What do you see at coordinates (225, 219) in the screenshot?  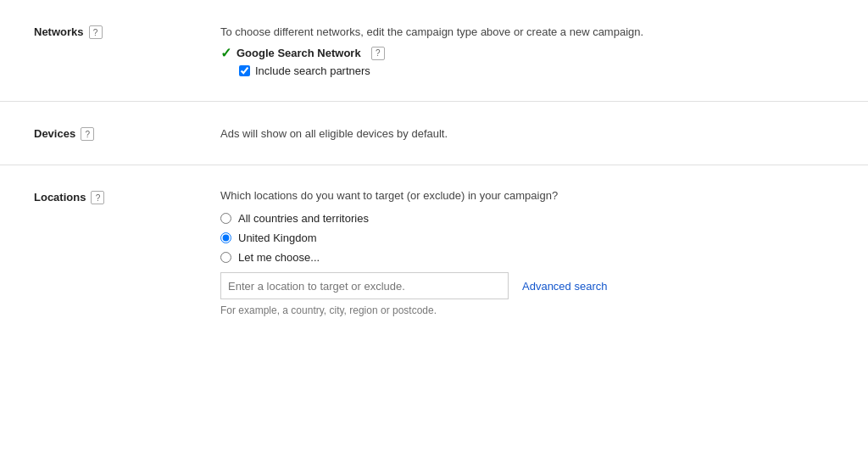 I see `radio-all-countries-input` at bounding box center [225, 219].